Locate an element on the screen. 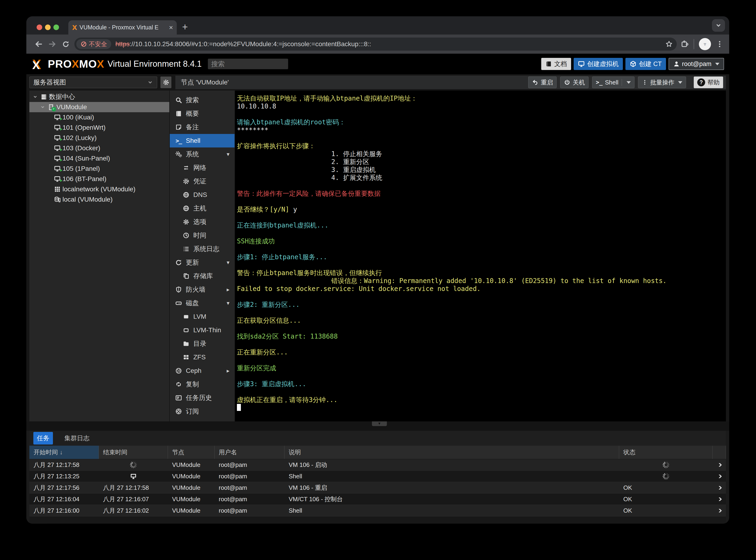  task-row: 八月 27 12:13:25VUModuleroot@pamShell is located at coordinates (378, 476).